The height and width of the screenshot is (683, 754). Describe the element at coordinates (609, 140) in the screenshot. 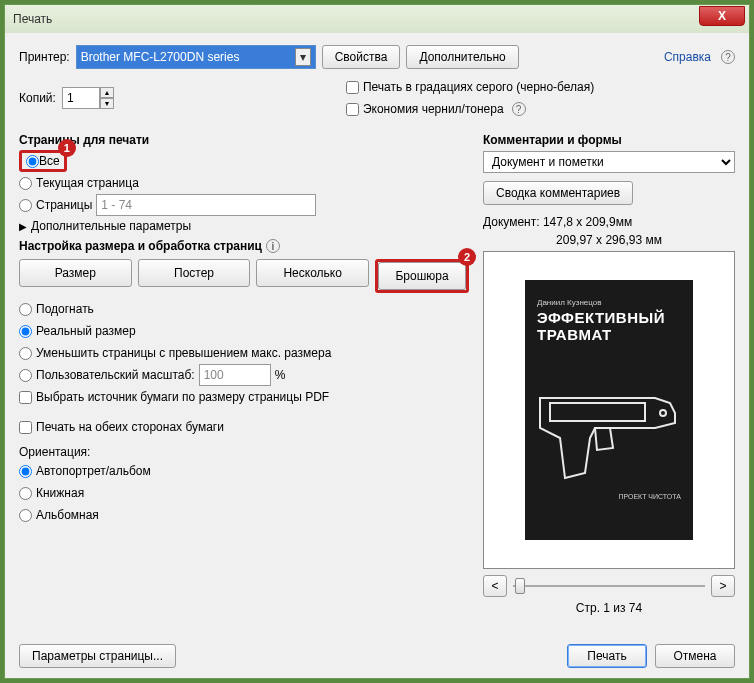

I see `comments-title: Комментарии и формы` at that location.